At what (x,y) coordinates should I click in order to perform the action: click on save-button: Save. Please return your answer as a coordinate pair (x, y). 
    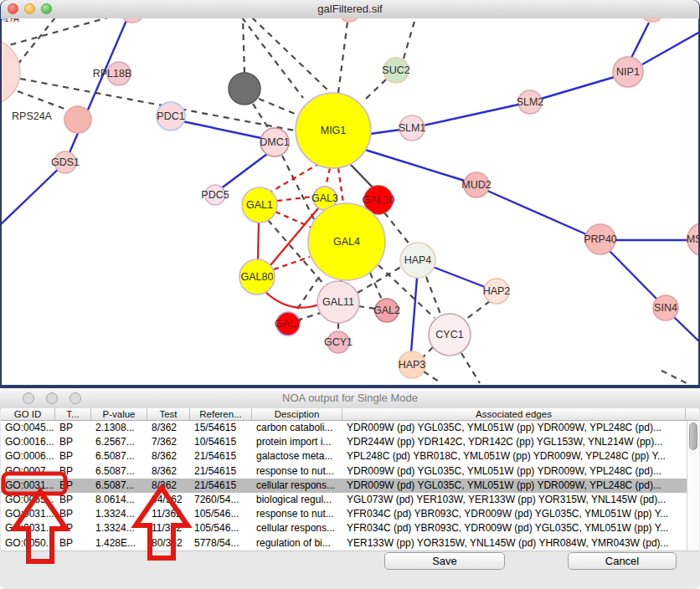
    Looking at the image, I should click on (445, 561).